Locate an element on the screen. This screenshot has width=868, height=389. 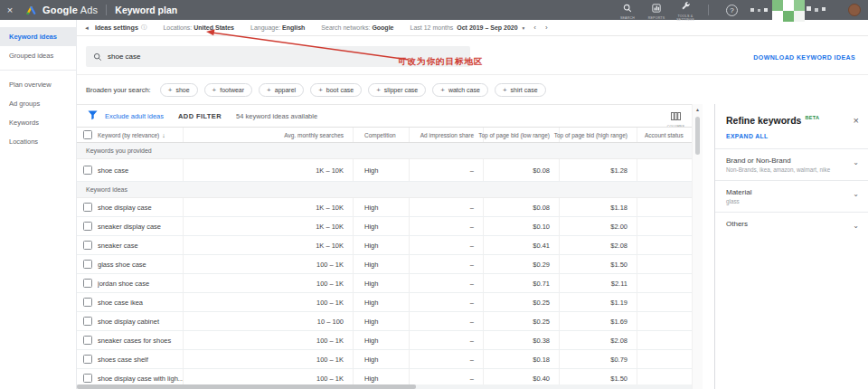
table-row: shoes case shelf 100 – 1K High – $0.18 $… is located at coordinates (384, 360).